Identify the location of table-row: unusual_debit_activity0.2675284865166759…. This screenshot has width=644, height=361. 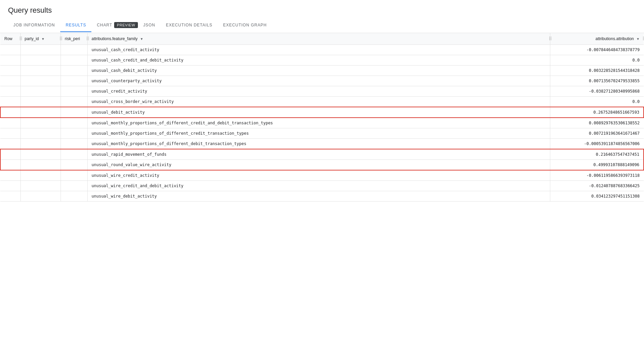
(322, 112).